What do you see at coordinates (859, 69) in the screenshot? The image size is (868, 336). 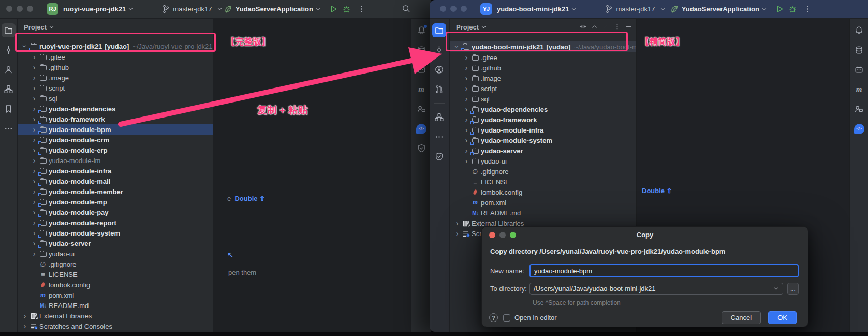 I see `docker-icon` at bounding box center [859, 69].